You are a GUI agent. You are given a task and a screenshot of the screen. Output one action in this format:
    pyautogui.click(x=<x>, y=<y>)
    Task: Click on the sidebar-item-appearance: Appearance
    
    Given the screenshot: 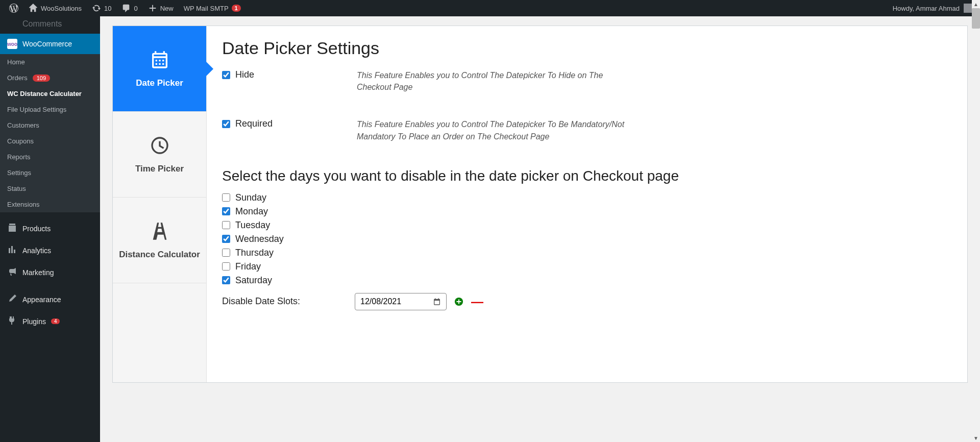 What is the action you would take?
    pyautogui.click(x=50, y=299)
    